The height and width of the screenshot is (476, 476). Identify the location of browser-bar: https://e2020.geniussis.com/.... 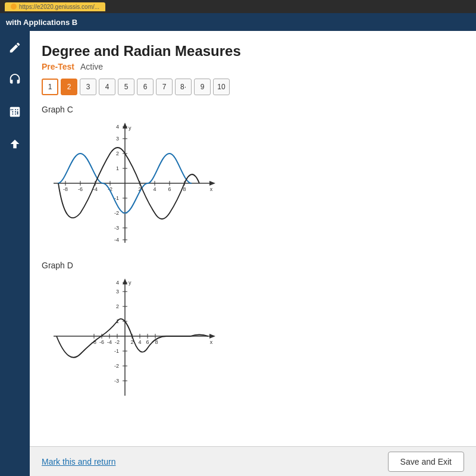
(238, 7).